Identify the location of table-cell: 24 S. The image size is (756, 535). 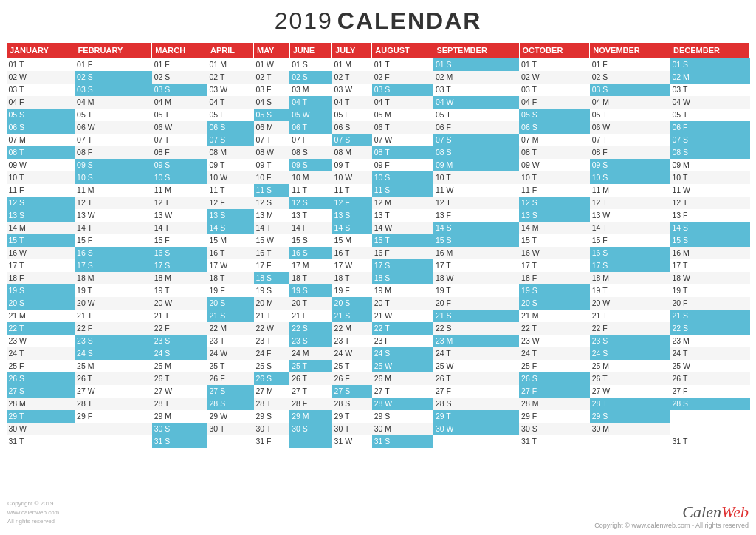
(180, 353).